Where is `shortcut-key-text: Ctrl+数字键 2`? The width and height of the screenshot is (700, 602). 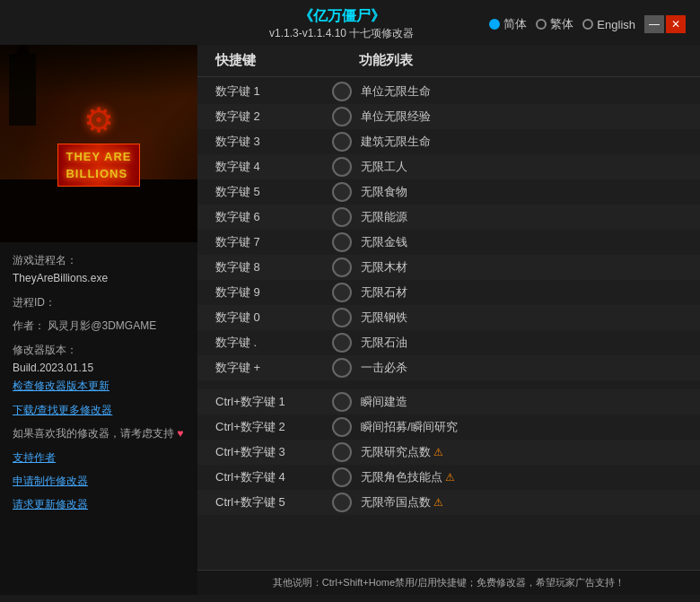
shortcut-key-text: Ctrl+数字键 2 is located at coordinates (274, 427).